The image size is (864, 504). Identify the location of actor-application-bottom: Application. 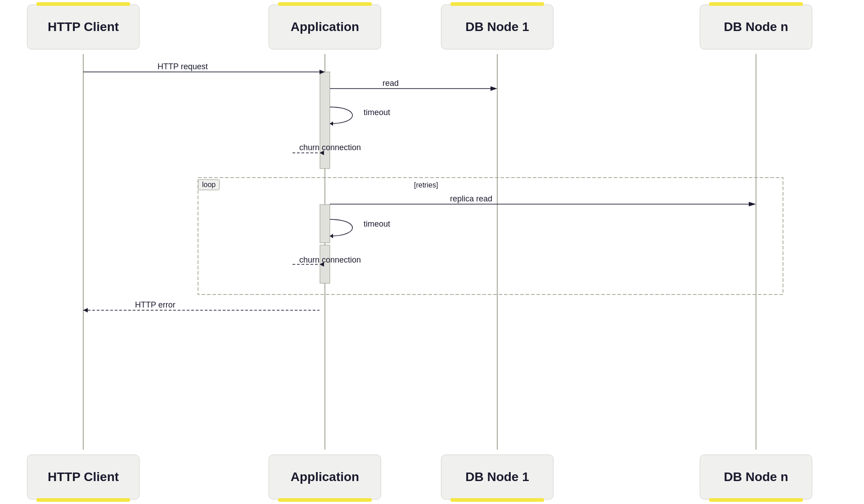
(325, 477).